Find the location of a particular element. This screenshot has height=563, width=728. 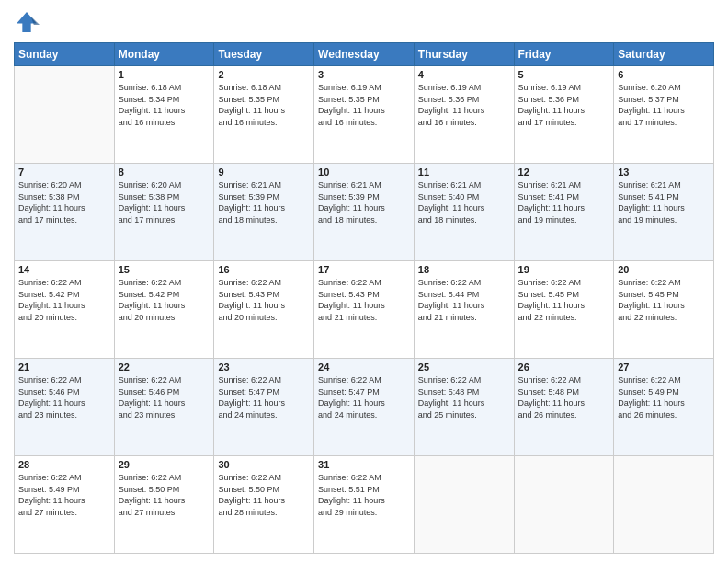

day-number: 17 is located at coordinates (364, 270).